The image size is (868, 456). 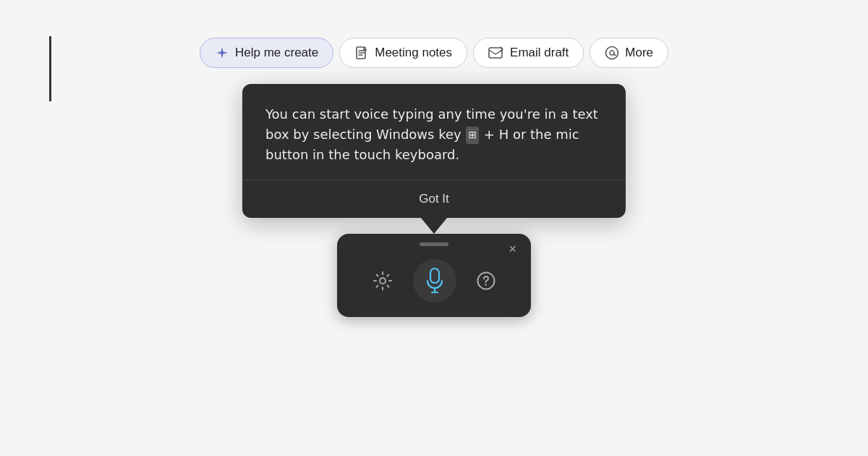 I want to click on tooltip-bubble: You can start voice typing any time you'…, so click(x=434, y=151).